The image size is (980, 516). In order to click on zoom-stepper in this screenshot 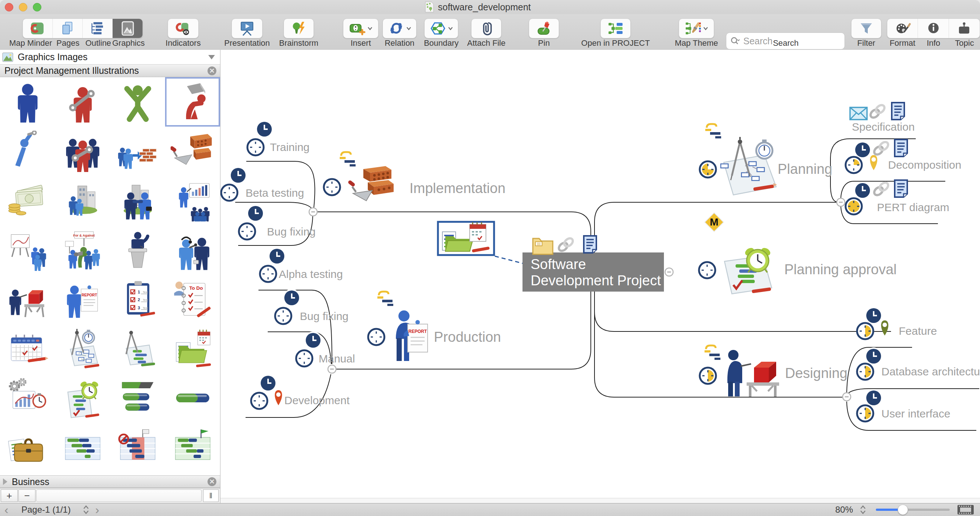, I will do `click(863, 510)`.